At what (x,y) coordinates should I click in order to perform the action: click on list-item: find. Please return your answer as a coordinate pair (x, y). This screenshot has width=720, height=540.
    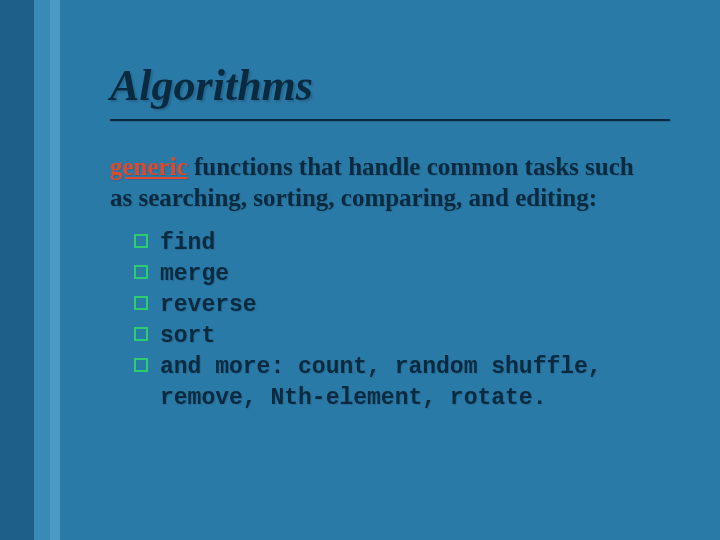
    Looking at the image, I should click on (397, 244).